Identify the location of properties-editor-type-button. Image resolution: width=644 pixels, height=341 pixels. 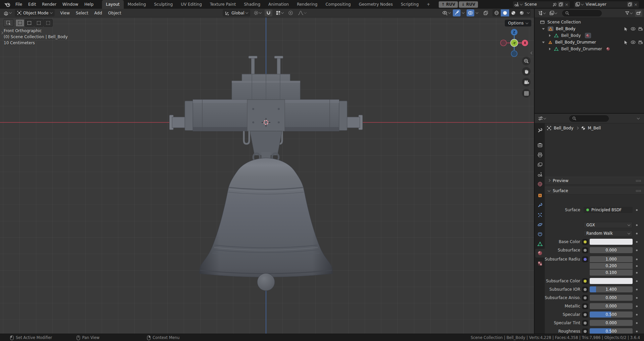
(542, 119).